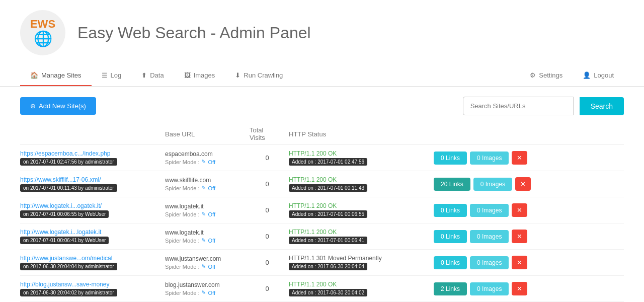 The image size is (644, 302). What do you see at coordinates (328, 267) in the screenshot?
I see `added-on: Added on : 2017-06-30 20:04:04` at bounding box center [328, 267].